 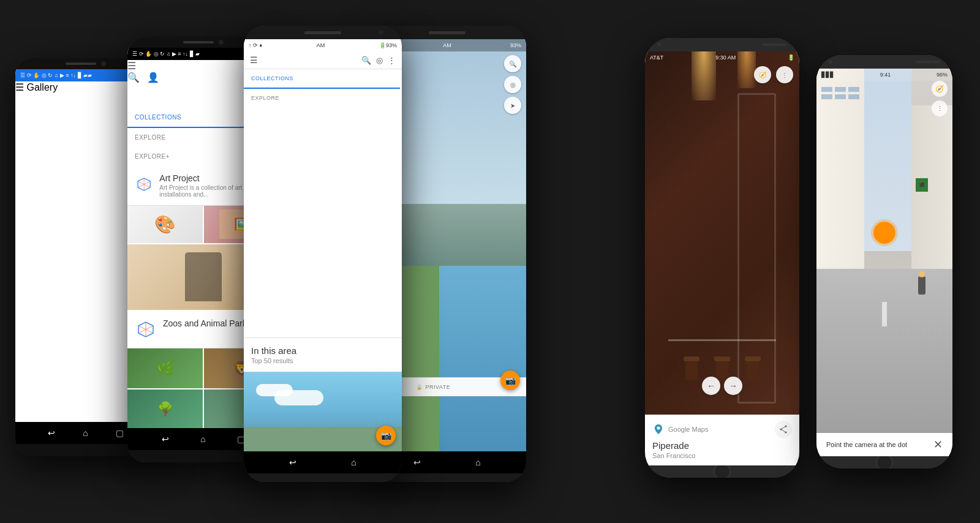 I want to click on nav-right-arrow: →, so click(x=733, y=386).